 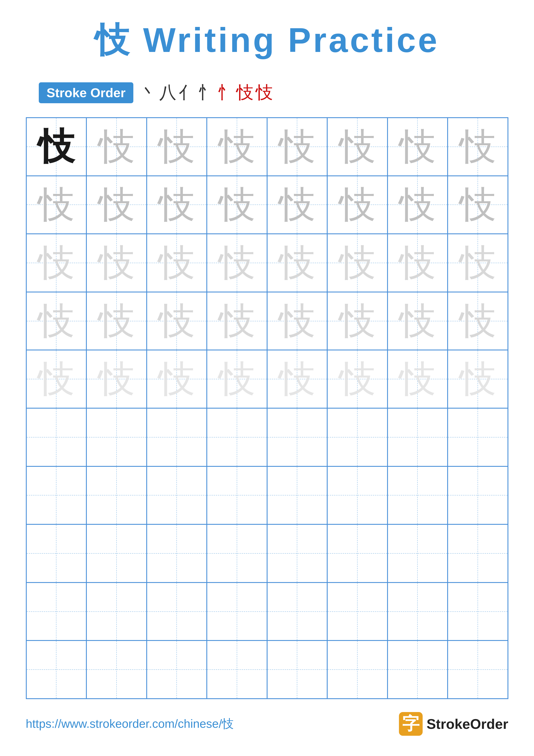 I want to click on logo-icon: 字, so click(x=411, y=724).